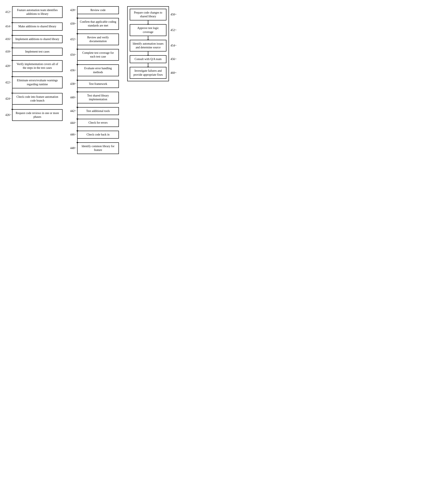 The height and width of the screenshot is (504, 443). I want to click on flow-item-416: 416~ Implement additions to shared libra…, so click(34, 39).